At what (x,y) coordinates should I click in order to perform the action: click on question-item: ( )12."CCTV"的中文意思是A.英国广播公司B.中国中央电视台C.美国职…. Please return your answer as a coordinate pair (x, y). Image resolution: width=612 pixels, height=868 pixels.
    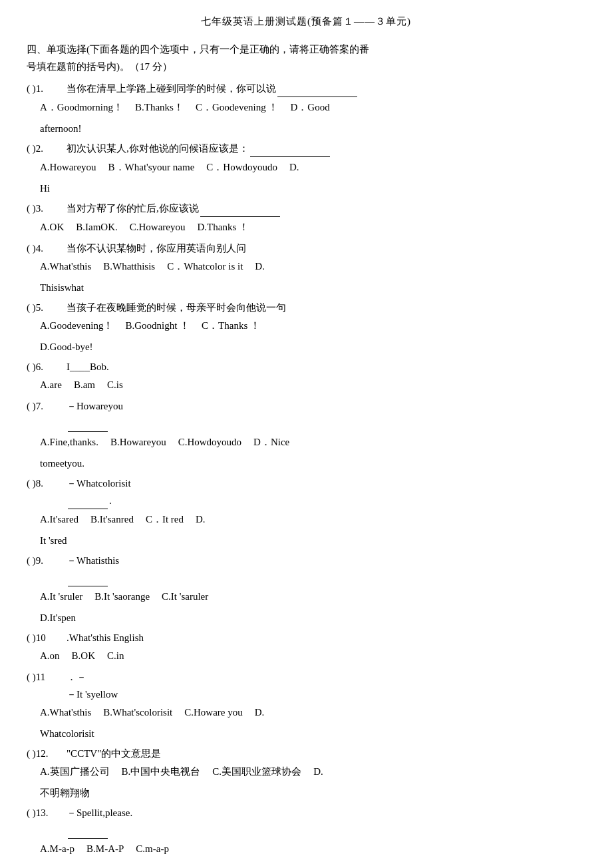
    Looking at the image, I should click on (306, 773).